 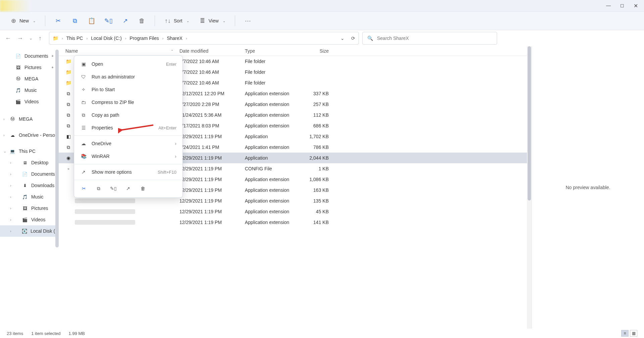 I want to click on address-dropdown: ⌄, so click(x=342, y=38).